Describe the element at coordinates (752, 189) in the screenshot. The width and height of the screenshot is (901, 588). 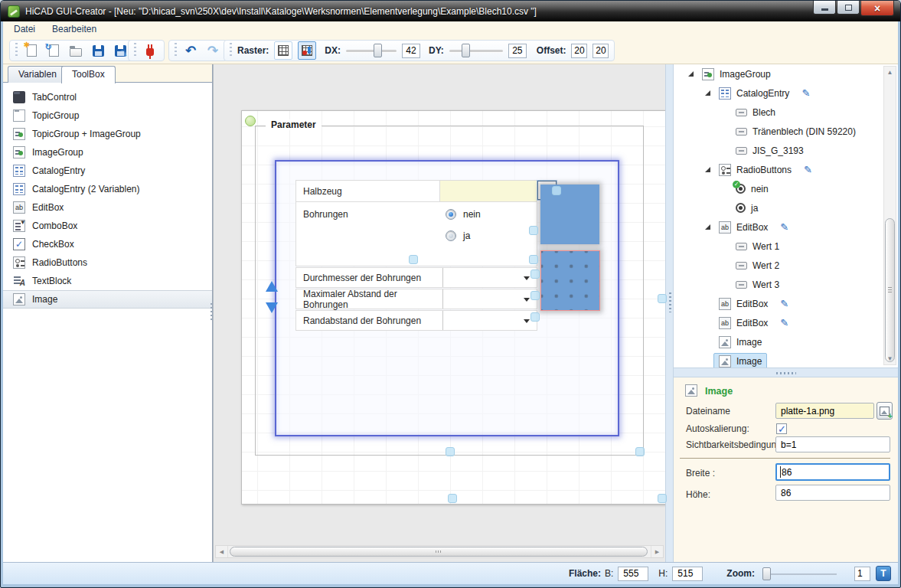
I see `tree-item-content: nein` at that location.